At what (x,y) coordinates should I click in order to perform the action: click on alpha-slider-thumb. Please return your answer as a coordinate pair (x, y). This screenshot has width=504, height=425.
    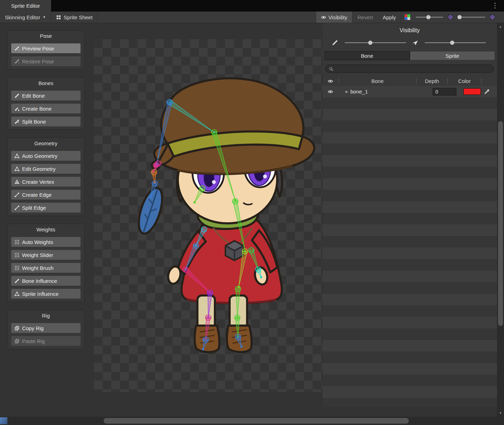
    Looking at the image, I should click on (428, 17).